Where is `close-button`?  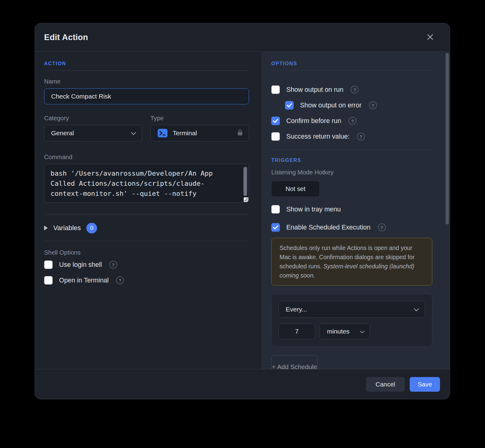 close-button is located at coordinates (430, 37).